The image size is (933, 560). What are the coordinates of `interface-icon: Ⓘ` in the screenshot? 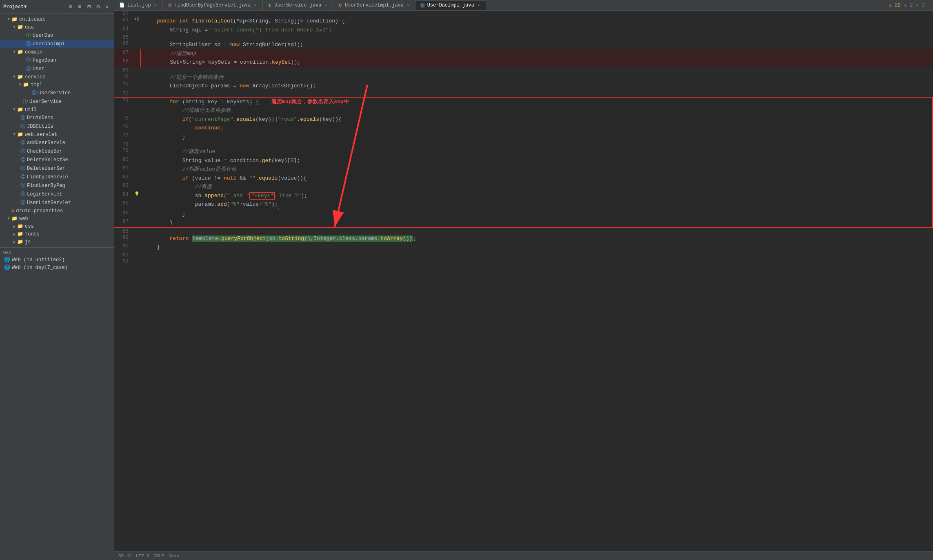 It's located at (29, 35).